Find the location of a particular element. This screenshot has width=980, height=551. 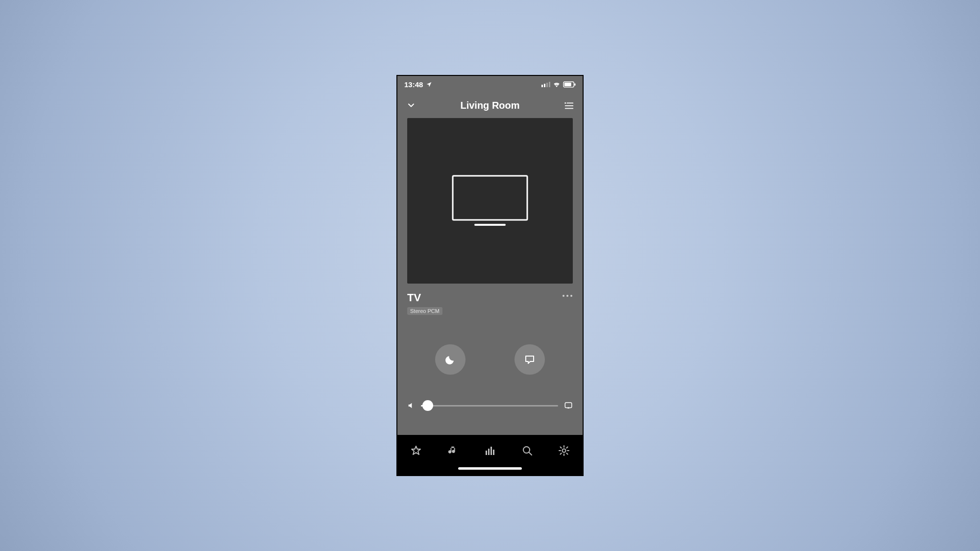

source-name: TV is located at coordinates (414, 298).